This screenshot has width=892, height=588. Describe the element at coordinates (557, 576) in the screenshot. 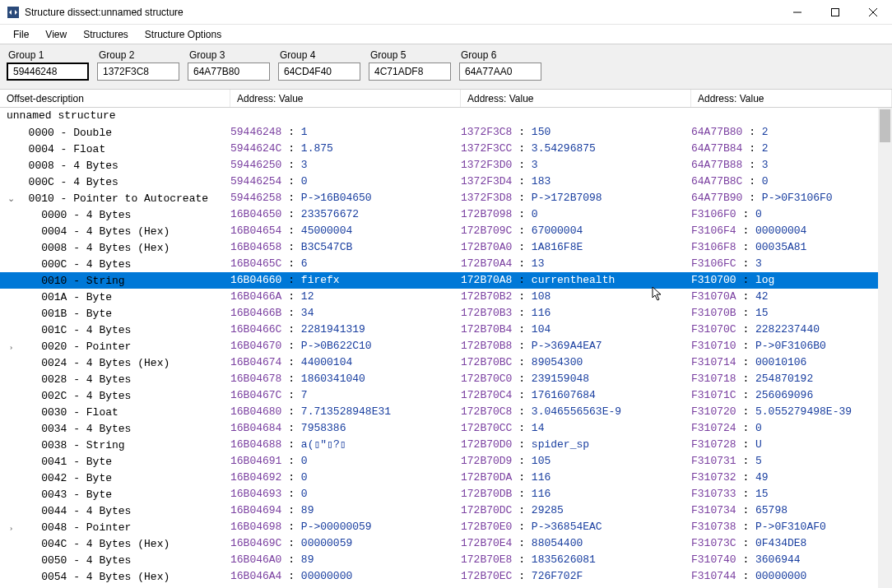

I see `cell-value: 726F702F` at that location.